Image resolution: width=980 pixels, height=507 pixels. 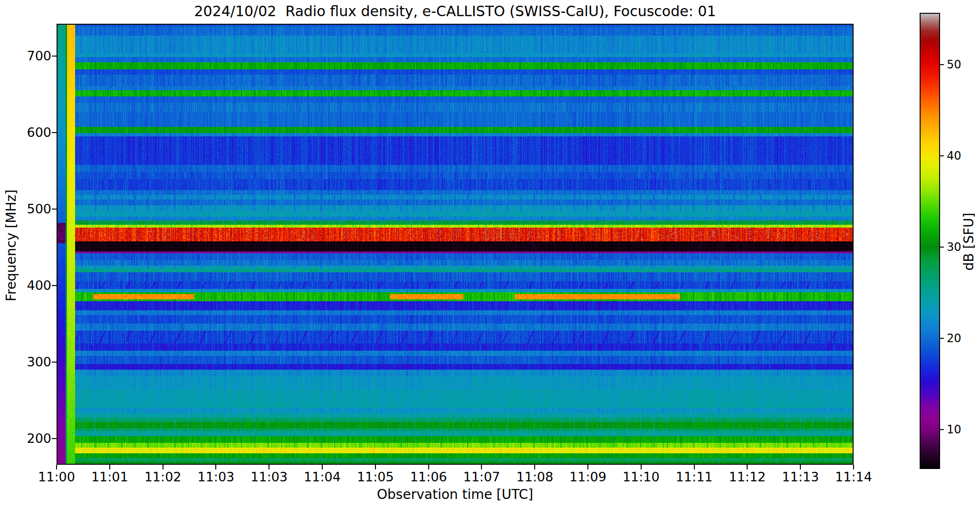 I want to click on x-tick-label: 11:01, so click(x=110, y=477).